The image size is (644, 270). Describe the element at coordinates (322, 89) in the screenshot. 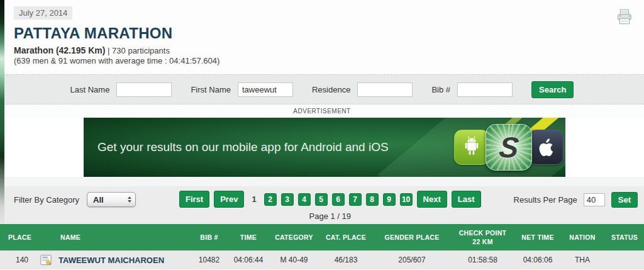

I see `search-bar: Last Name First Name Residence Bib # Sea…` at that location.